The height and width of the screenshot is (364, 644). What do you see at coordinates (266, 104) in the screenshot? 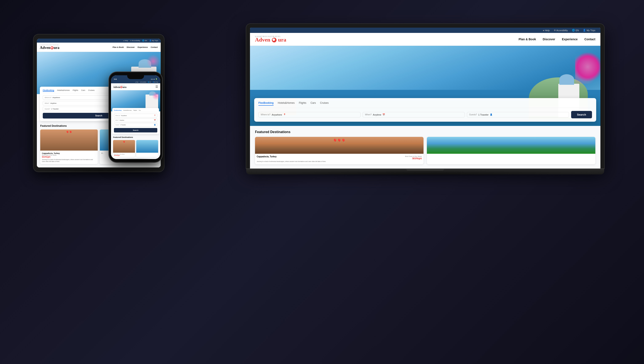
I see `laptop-tab-flexbooking: FlexBooking` at bounding box center [266, 104].